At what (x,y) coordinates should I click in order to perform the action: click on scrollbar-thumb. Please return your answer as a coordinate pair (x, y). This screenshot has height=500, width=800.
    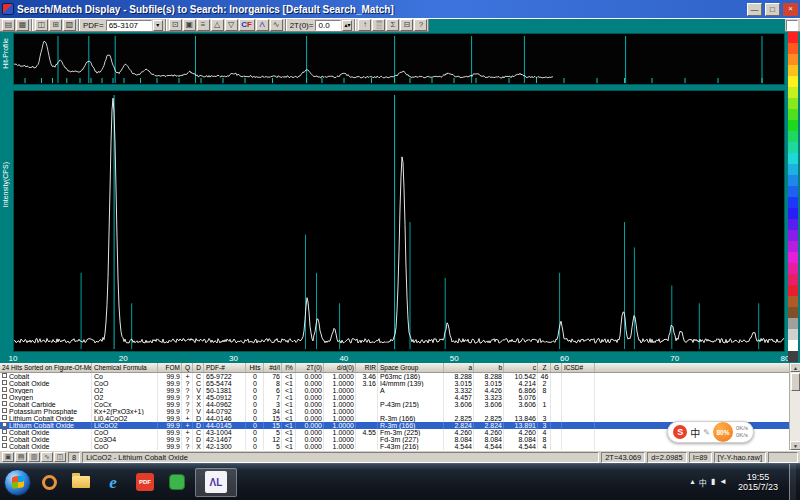
    Looking at the image, I should click on (796, 382).